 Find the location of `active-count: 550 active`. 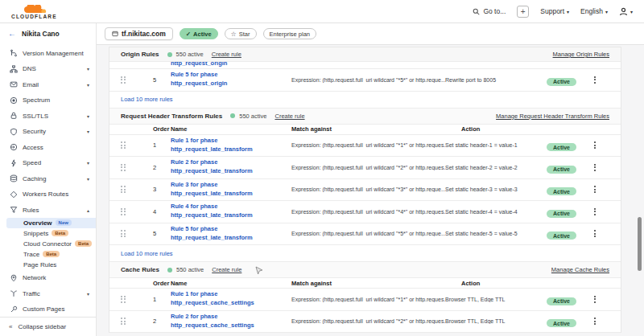

active-count: 550 active is located at coordinates (190, 55).